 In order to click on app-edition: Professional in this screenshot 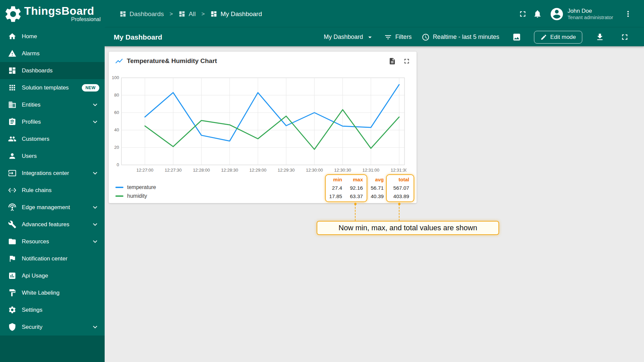, I will do `click(62, 19)`.